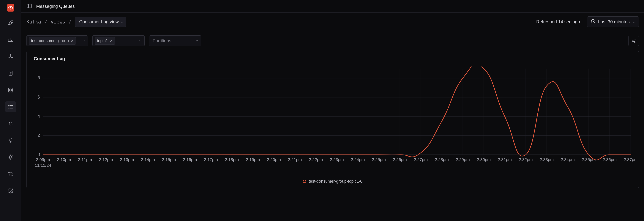 The width and height of the screenshot is (644, 221). I want to click on sidebar-item-integrations, so click(10, 140).